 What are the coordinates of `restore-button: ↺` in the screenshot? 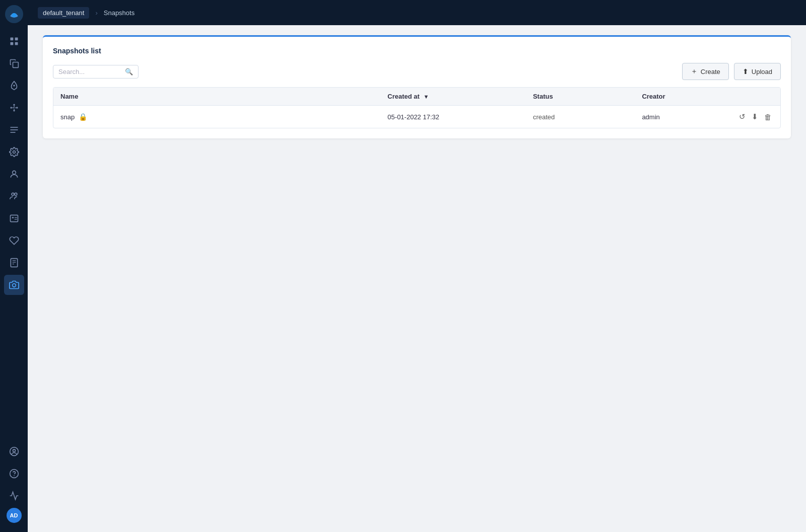 It's located at (743, 117).